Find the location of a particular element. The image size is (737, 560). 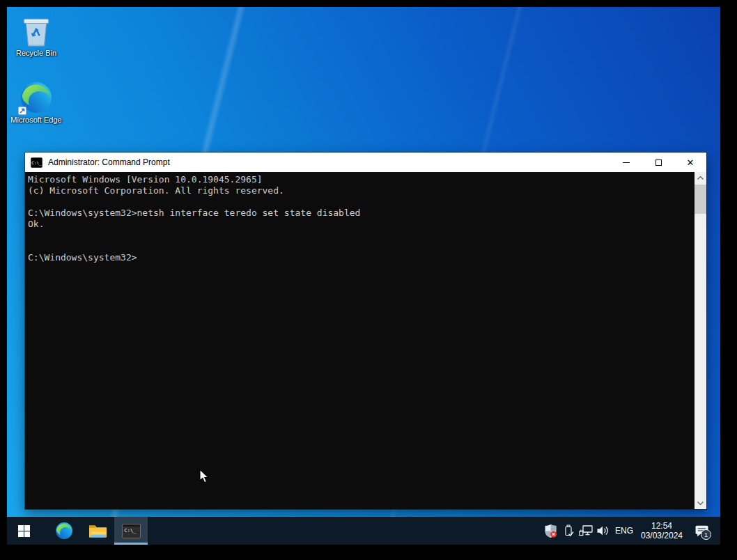

tray-safely-remove-hardware-icon is located at coordinates (568, 531).